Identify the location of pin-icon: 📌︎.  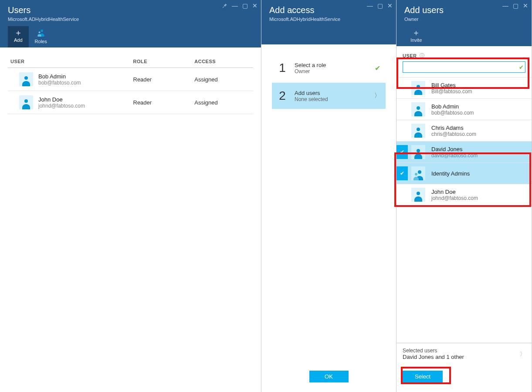
(224, 6).